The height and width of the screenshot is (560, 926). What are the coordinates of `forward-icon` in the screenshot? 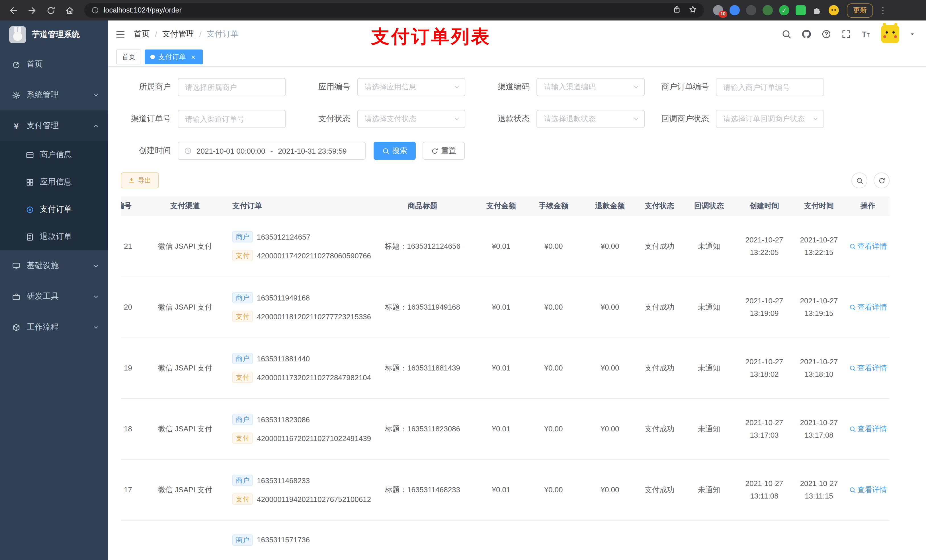 It's located at (32, 11).